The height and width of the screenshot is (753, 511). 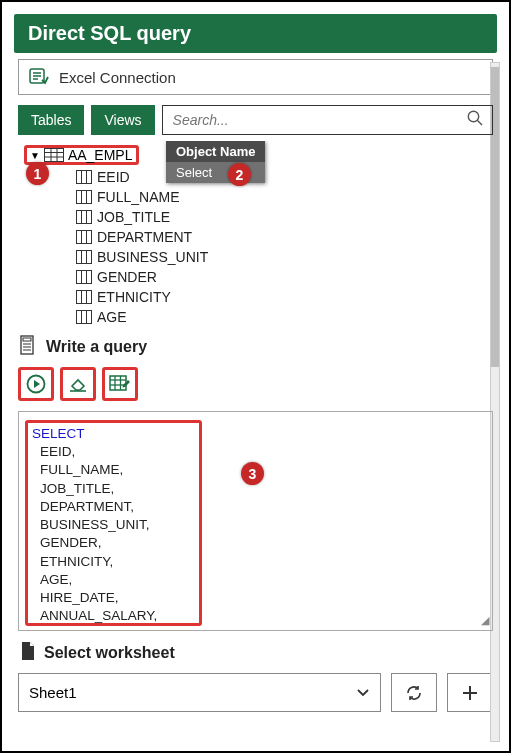 I want to click on sql-line: HIRE_DATE,, so click(x=114, y=598).